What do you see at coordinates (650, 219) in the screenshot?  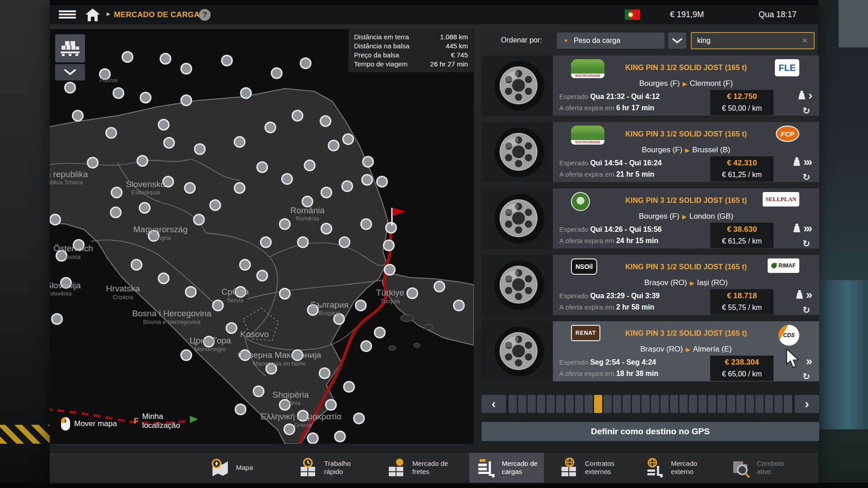 I see `cargo-offer-row: KING PIN 3 1/2 SOLID JOST (165 t) SELLPL…` at bounding box center [650, 219].